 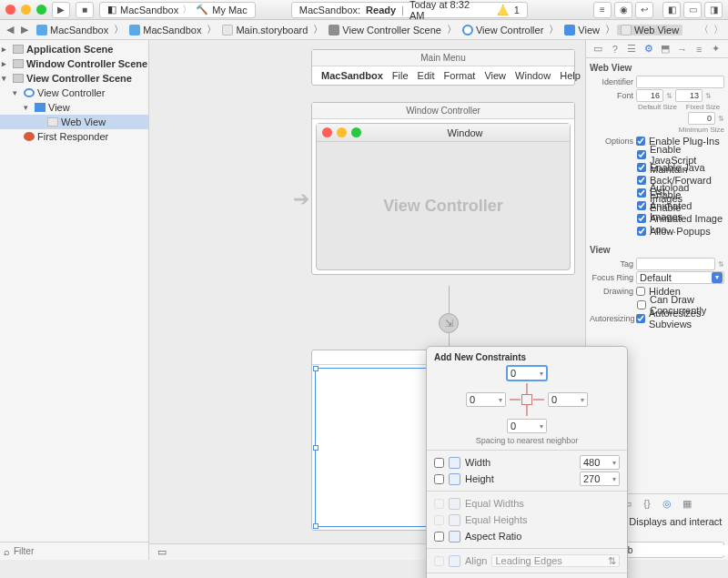 What do you see at coordinates (443, 188) in the screenshot?
I see `window-controller-object: Window Controller Window View Controller` at bounding box center [443, 188].